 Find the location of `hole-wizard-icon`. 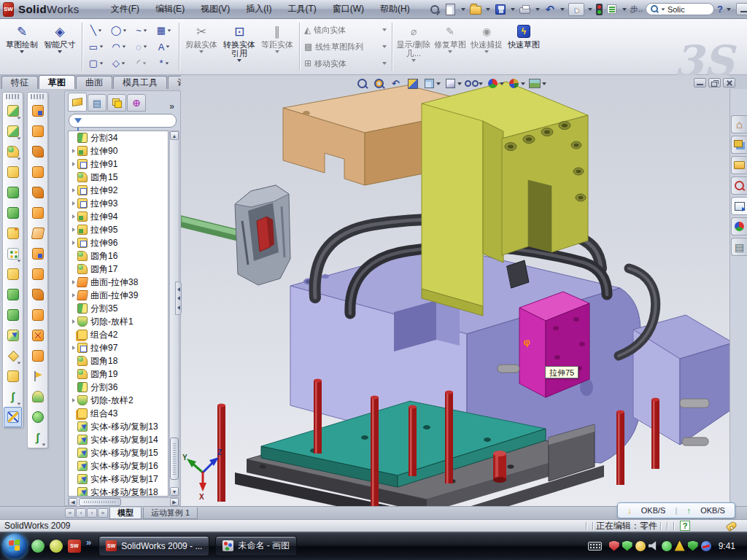

hole-wizard-icon is located at coordinates (13, 233).